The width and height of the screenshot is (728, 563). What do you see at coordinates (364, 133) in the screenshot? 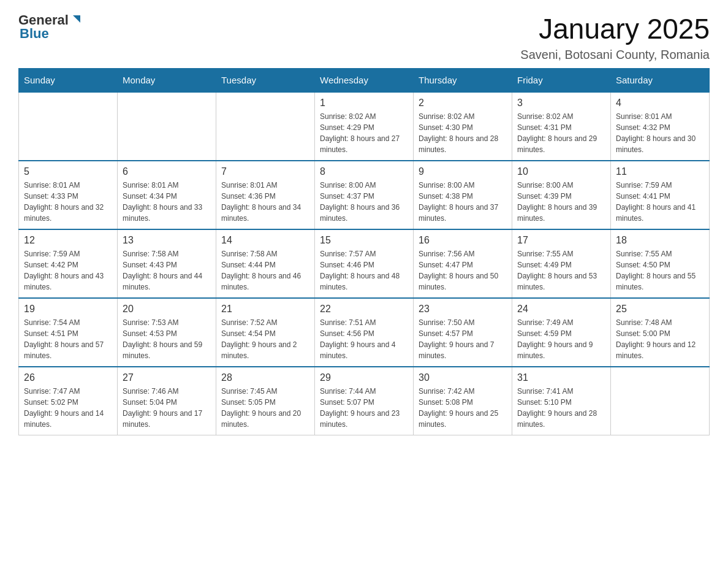
I see `day-info: Sunrise: 8:02 AM Sunset: 4:29 PM Dayligh…` at bounding box center [364, 133].